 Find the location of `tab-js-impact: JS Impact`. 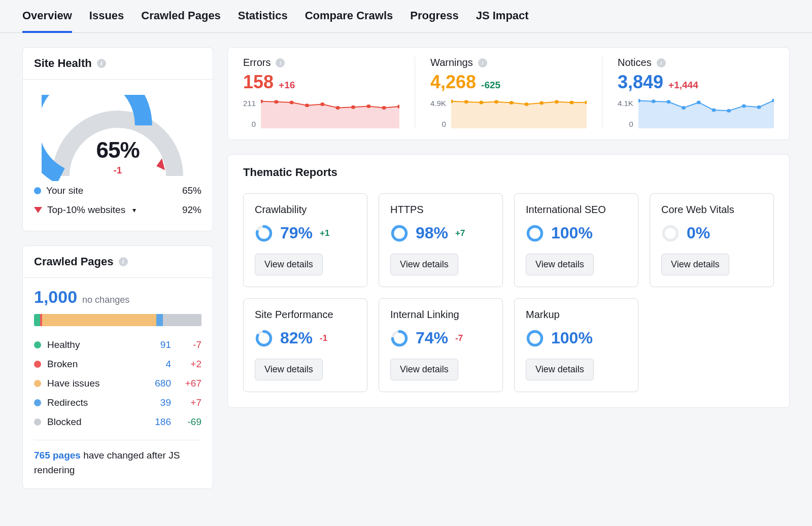

tab-js-impact: JS Impact is located at coordinates (502, 16).